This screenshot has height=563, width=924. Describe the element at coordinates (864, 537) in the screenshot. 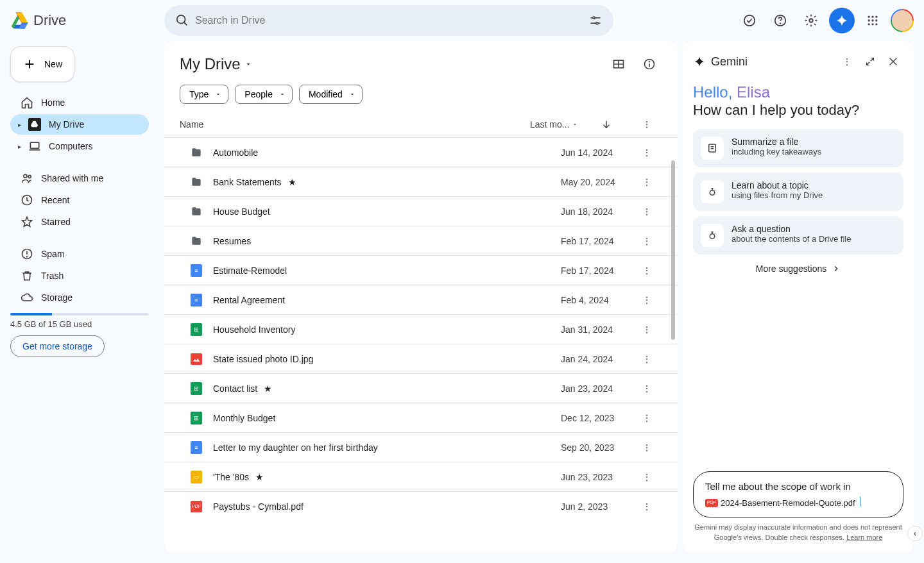

I see `learn-more-link: Learn more` at that location.